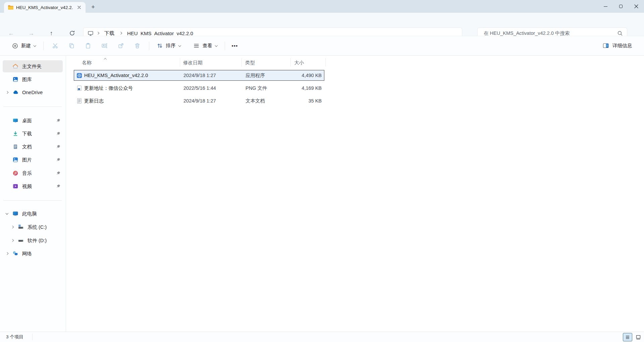  What do you see at coordinates (617, 46) in the screenshot?
I see `details-pane-button: 详细信息` at bounding box center [617, 46].